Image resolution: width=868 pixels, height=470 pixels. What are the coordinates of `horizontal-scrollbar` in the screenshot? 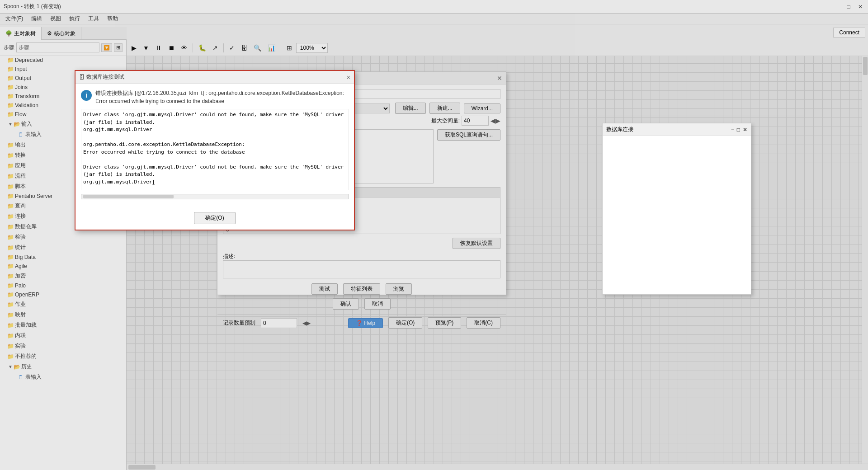 It's located at (215, 197).